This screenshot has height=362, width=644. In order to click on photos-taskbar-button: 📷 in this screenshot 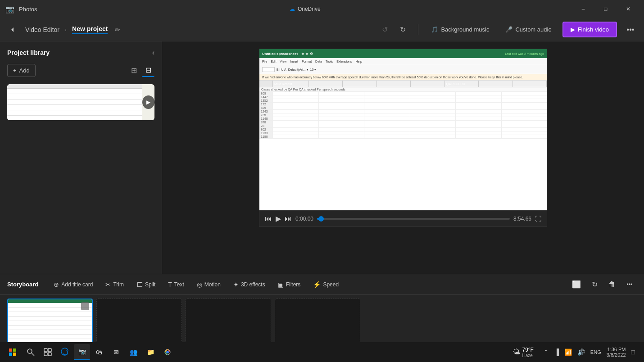, I will do `click(82, 352)`.